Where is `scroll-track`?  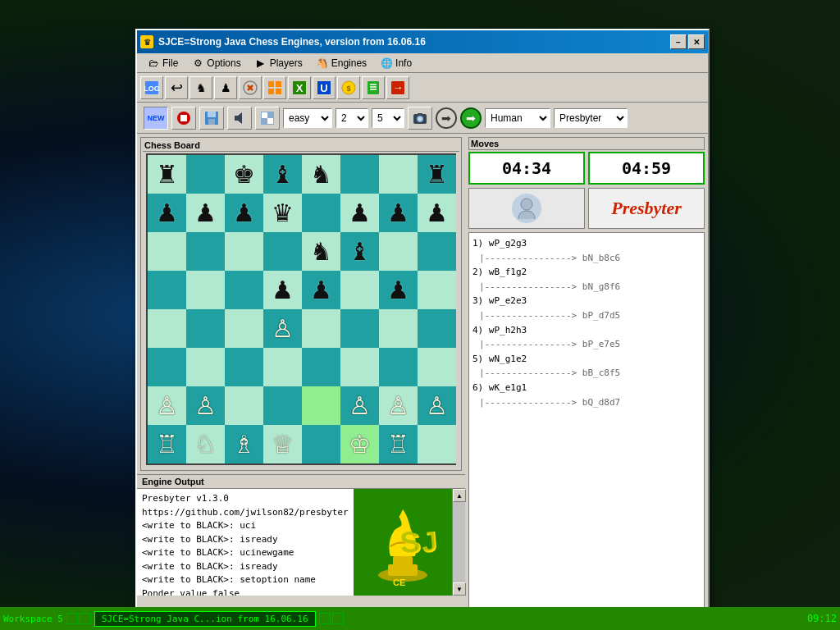
scroll-track is located at coordinates (459, 542).